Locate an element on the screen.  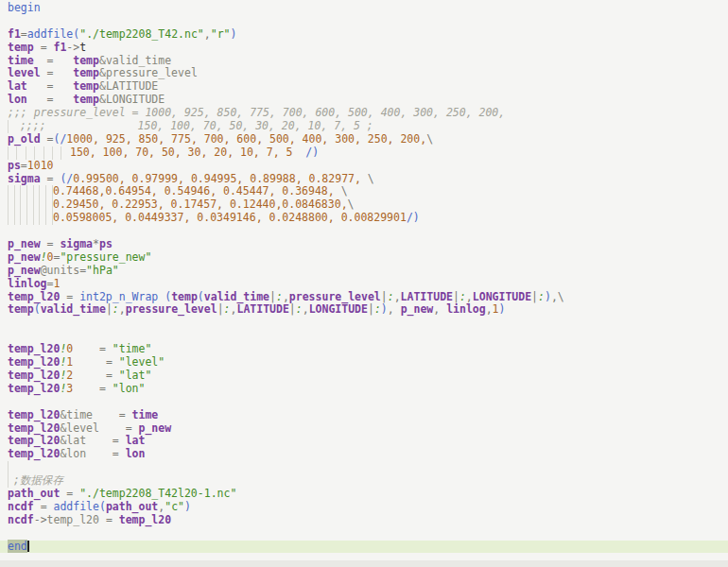
code-segment: LONGITUDE is located at coordinates (338, 309).